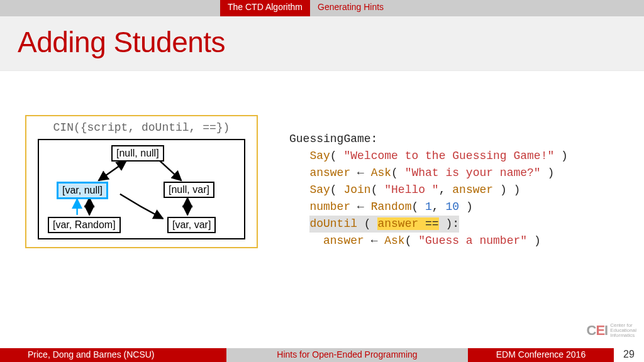  Describe the element at coordinates (191, 225) in the screenshot. I see `diagram-node-right-bot: [var, var]` at that location.